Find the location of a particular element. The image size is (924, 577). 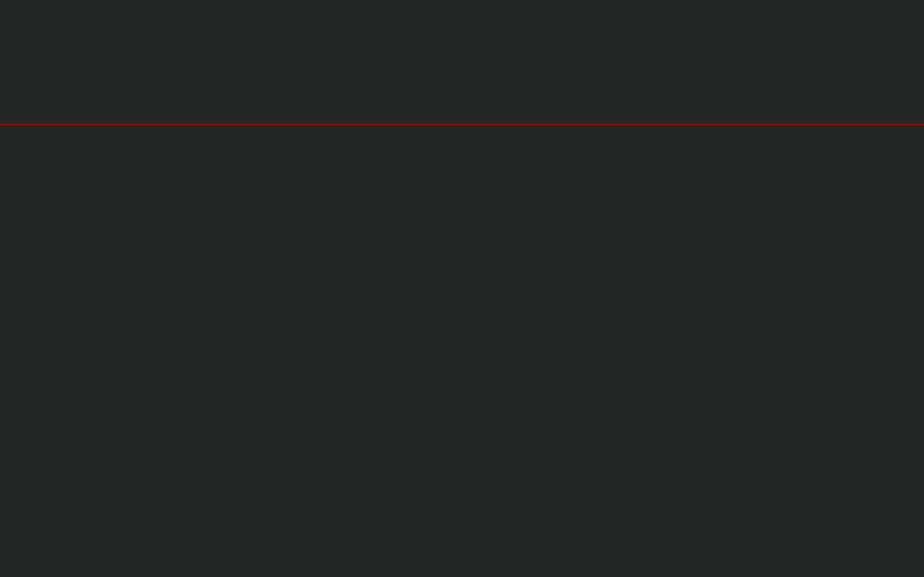

separator-line is located at coordinates (462, 124).